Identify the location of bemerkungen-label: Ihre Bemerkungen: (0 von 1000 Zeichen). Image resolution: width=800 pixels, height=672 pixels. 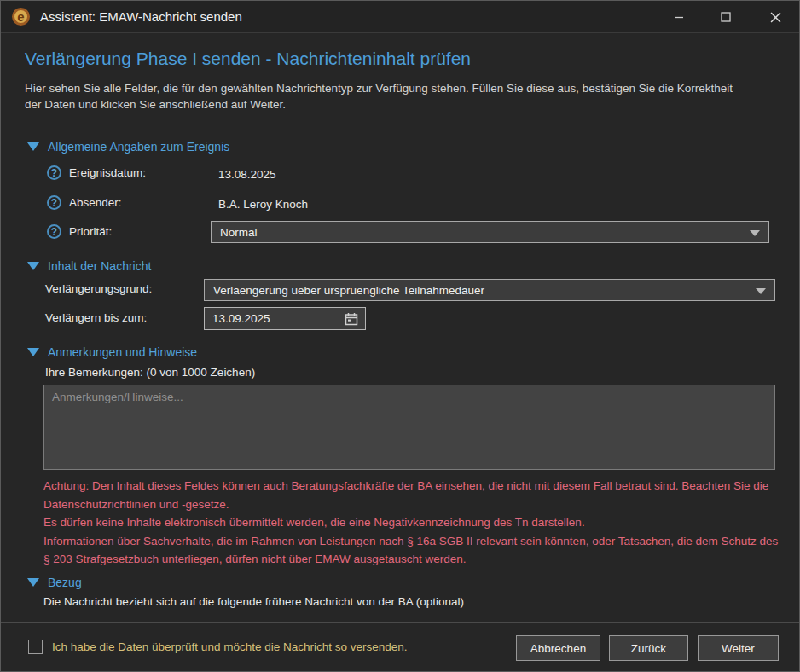
(150, 372).